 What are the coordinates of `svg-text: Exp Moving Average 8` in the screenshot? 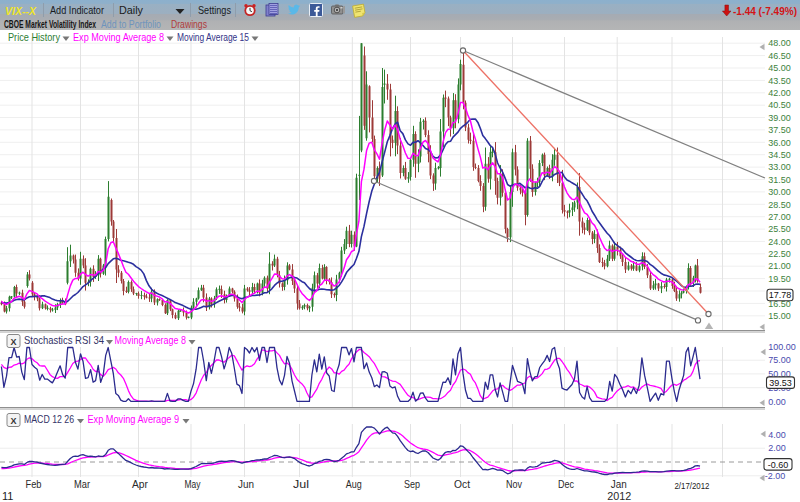 It's located at (118, 37).